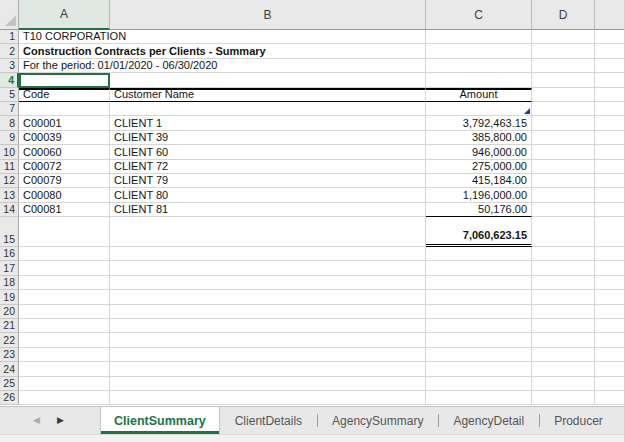  Describe the element at coordinates (564, 152) in the screenshot. I see `cell-D10` at that location.